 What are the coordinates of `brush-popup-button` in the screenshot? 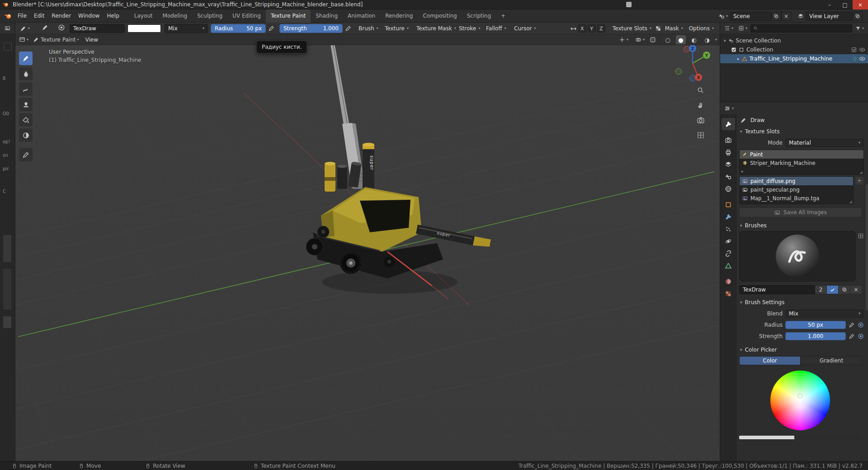 It's located at (861, 235).